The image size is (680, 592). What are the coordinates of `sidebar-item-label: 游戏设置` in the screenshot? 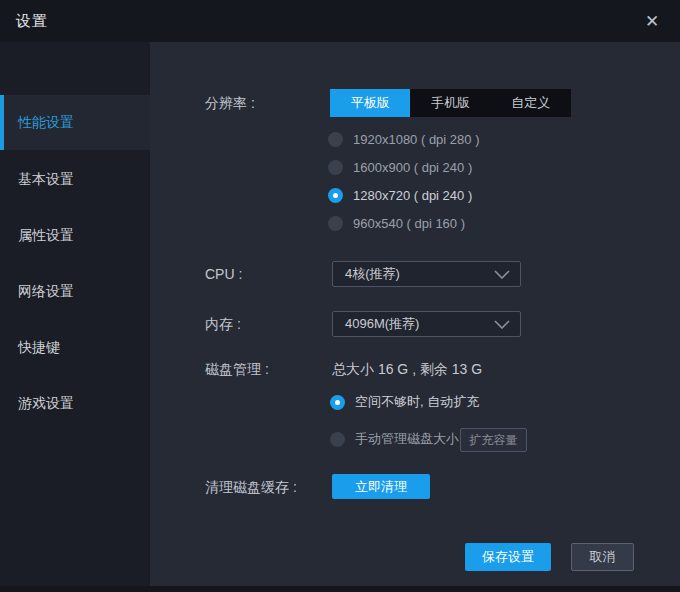 It's located at (46, 403).